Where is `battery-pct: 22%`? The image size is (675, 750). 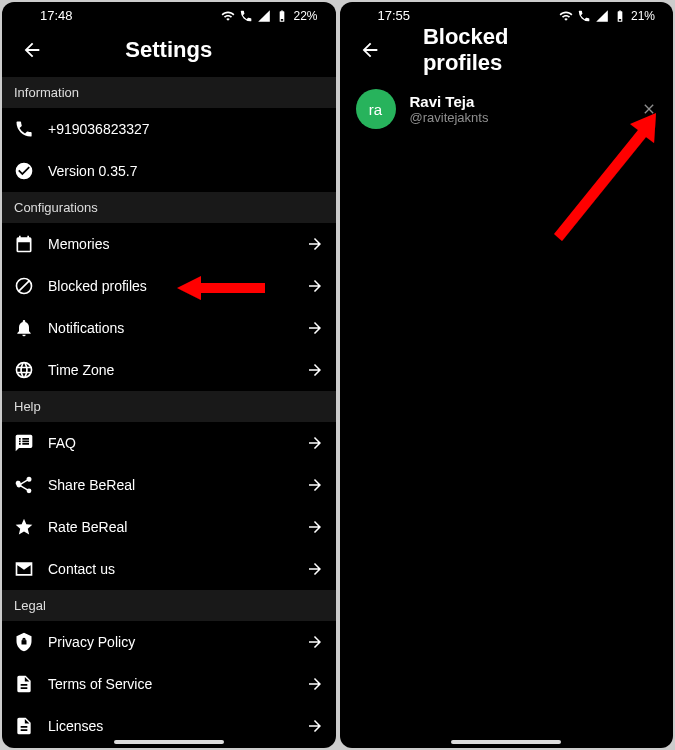
battery-pct: 22% is located at coordinates (305, 16).